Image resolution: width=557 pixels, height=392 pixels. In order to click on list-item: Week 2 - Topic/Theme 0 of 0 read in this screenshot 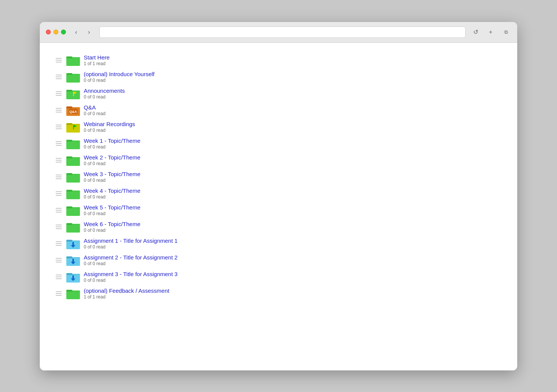, I will do `click(278, 160)`.